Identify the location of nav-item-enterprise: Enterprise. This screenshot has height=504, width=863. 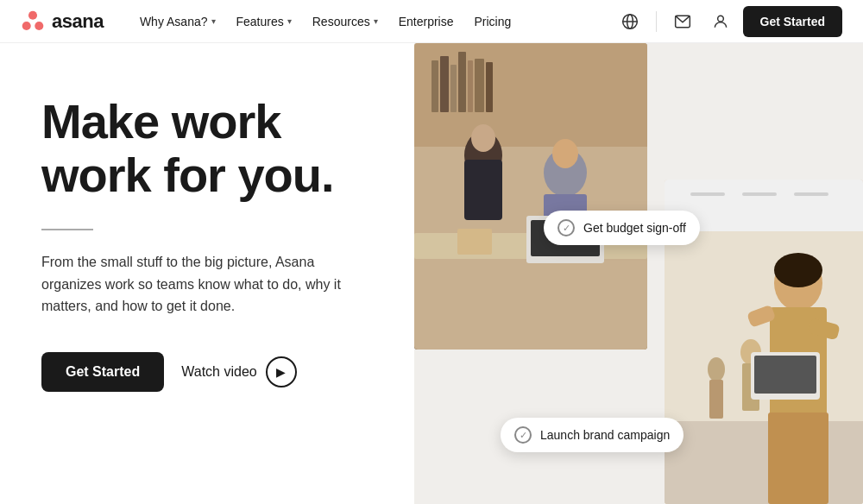
(426, 22).